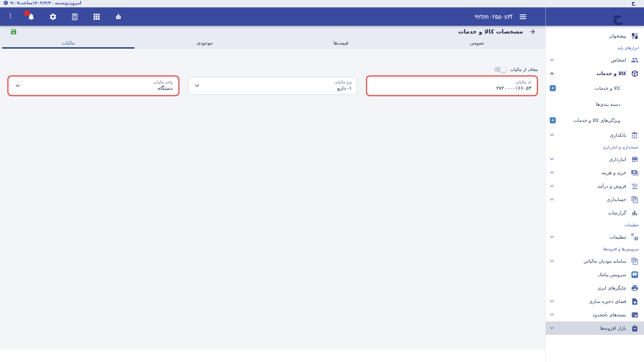  What do you see at coordinates (595, 328) in the screenshot?
I see `sidebar-item: بازار افزونه‌ها` at bounding box center [595, 328].